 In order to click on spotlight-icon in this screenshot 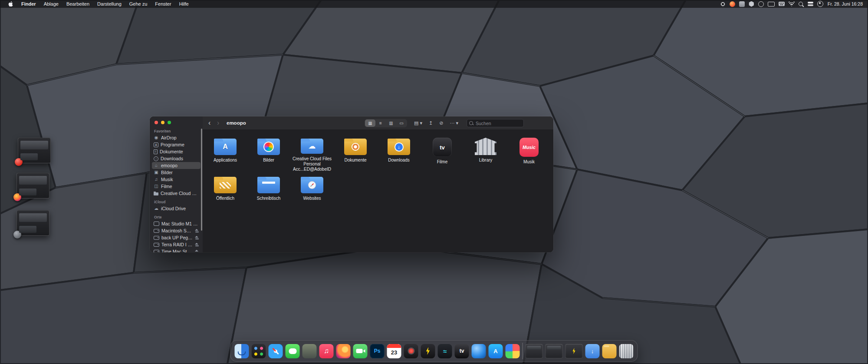, I will do `click(801, 4)`.